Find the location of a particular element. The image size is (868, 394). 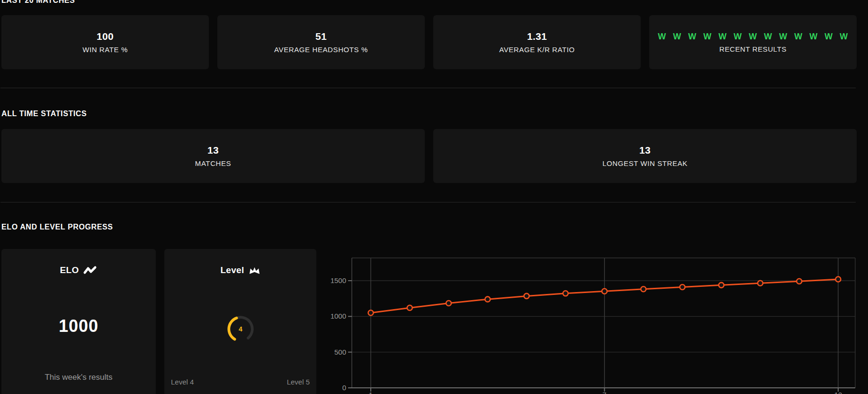

stat-card-avg-headshots: 51 AVERAGE HEADSHOTS % is located at coordinates (321, 42).